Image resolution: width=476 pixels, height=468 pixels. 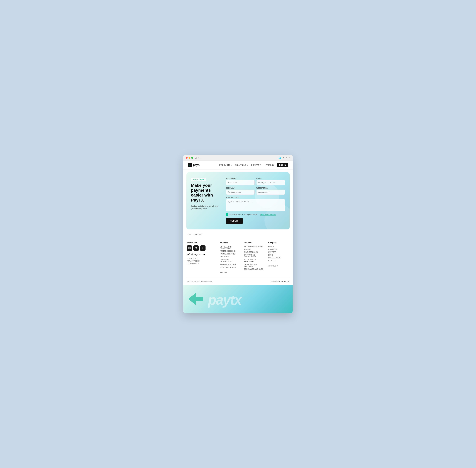 What do you see at coordinates (272, 261) in the screenshot?
I see `footer-career: CAREER` at bounding box center [272, 261].